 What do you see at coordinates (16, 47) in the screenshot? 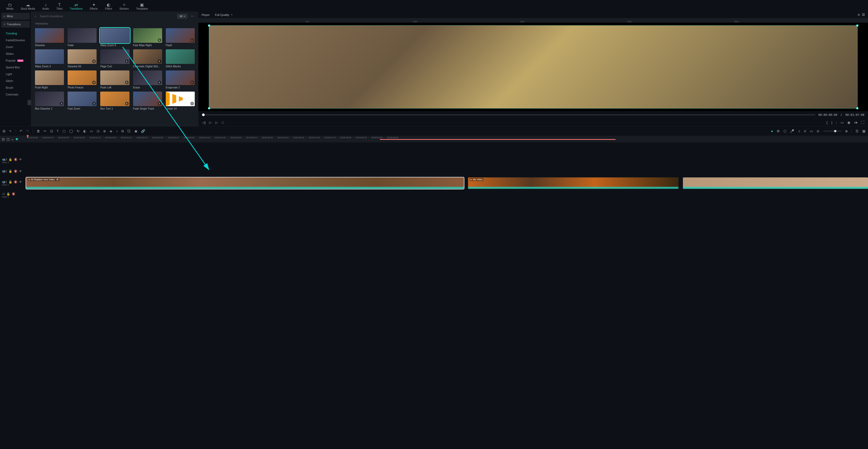
I see `category-item: Zoom` at bounding box center [16, 47].